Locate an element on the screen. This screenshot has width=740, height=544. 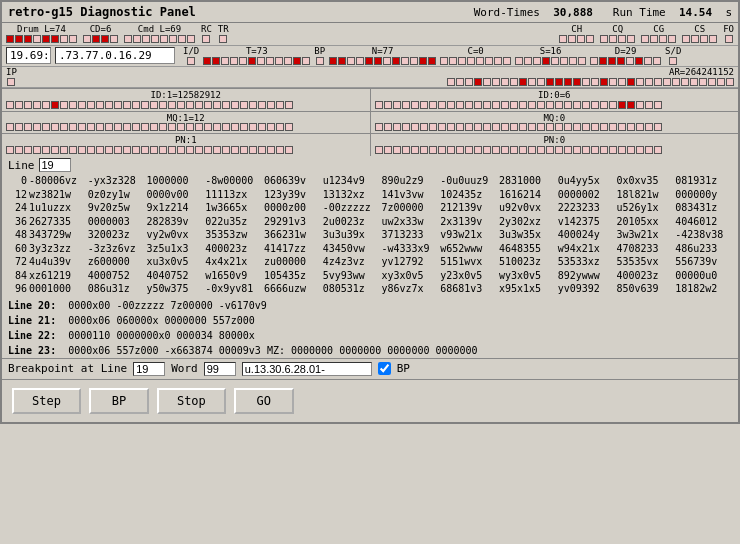
cq-label: CQ is located at coordinates (618, 30).